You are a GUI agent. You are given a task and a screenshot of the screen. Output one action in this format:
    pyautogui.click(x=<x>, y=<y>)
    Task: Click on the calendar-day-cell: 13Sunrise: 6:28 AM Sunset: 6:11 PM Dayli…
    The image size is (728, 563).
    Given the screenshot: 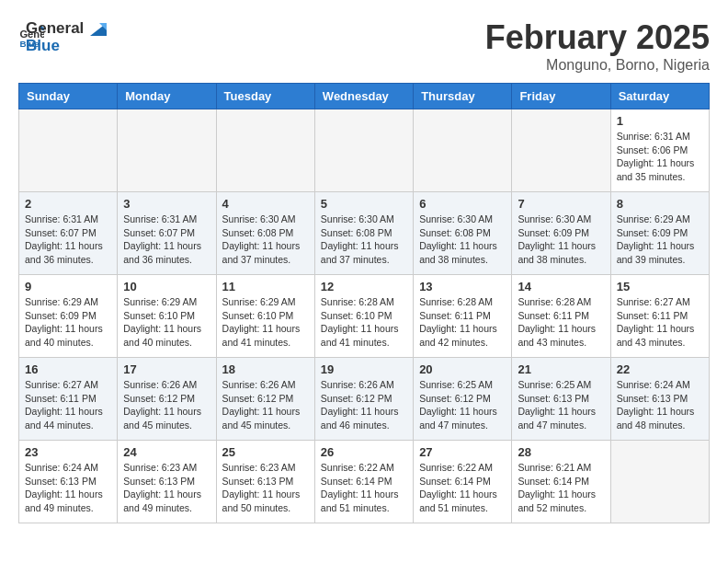 What is the action you would take?
    pyautogui.click(x=463, y=316)
    